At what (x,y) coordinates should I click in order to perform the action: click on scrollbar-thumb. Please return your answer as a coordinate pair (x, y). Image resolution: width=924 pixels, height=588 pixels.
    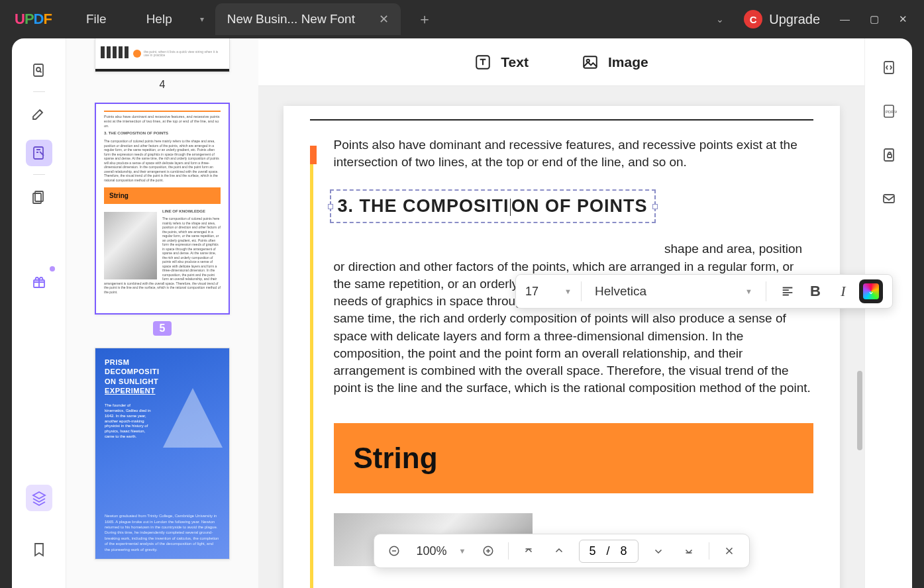
    Looking at the image, I should click on (860, 411).